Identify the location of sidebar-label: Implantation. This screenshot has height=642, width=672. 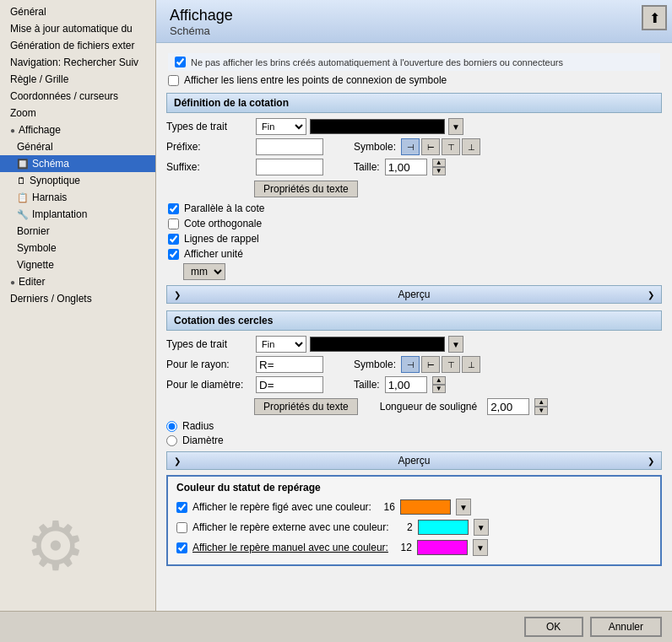
(59, 214).